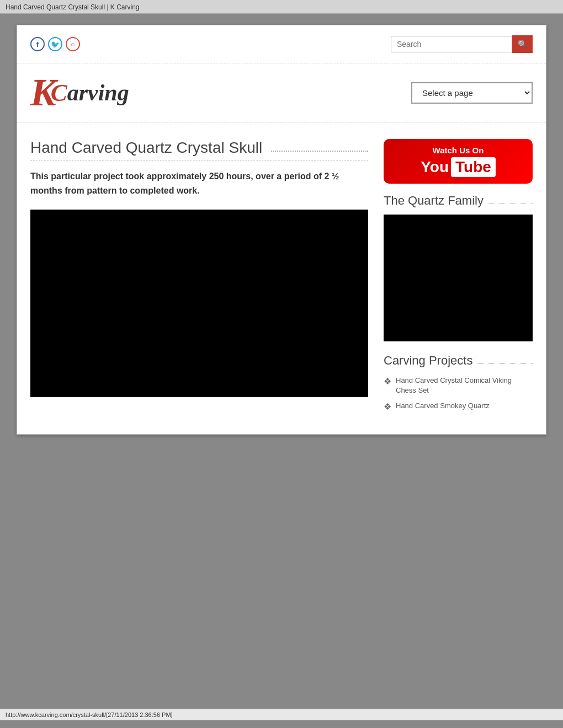  Describe the element at coordinates (73, 7) in the screenshot. I see `page-title-tab: Hand Carved Quartz Crystal Skull | K Car…` at that location.